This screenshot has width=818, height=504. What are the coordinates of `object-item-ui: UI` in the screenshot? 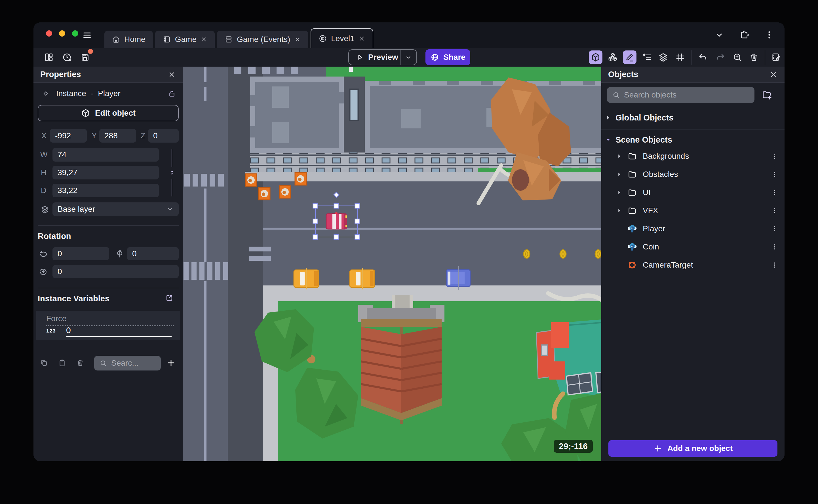 It's located at (693, 193).